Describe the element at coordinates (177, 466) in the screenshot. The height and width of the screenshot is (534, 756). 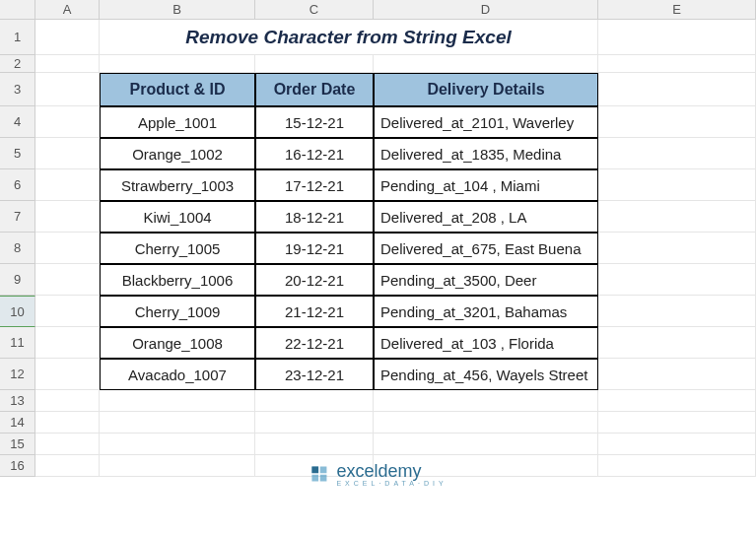
I see `cell-B16` at that location.